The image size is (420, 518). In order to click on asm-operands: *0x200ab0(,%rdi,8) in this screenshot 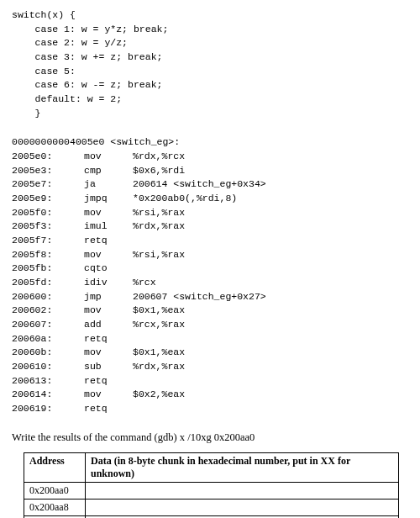, I will do `click(270, 198)`.